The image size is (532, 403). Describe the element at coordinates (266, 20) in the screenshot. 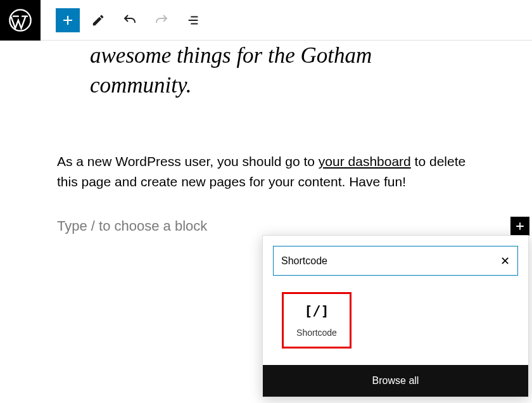

I see `top-toolbar` at that location.